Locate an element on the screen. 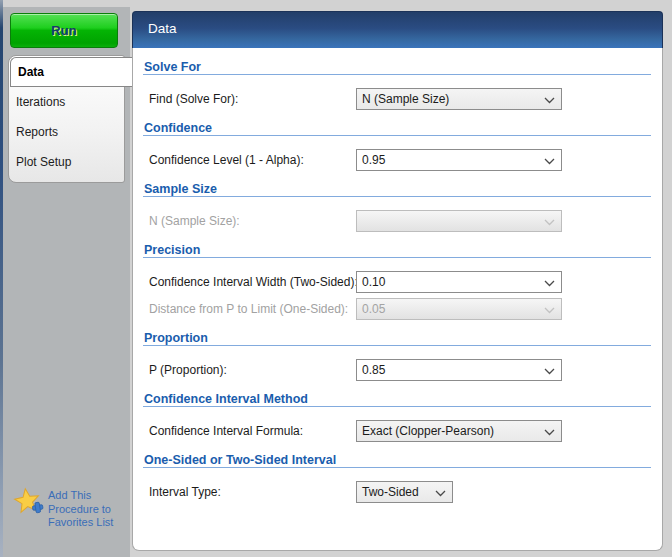 The height and width of the screenshot is (557, 672). field-row-confidence-level: Confidence Level (1 - Alpha): 0.95 is located at coordinates (397, 160).